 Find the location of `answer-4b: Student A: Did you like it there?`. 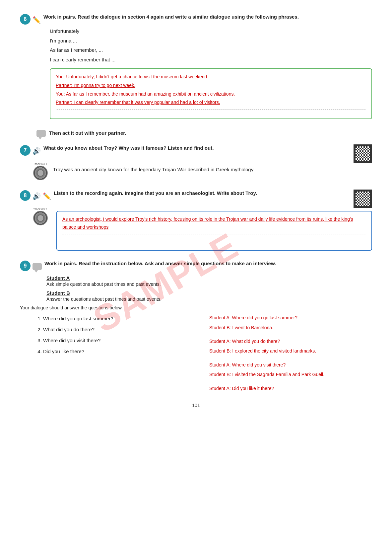

answer-4b: Student A: Did you like it there? is located at coordinates (291, 388).